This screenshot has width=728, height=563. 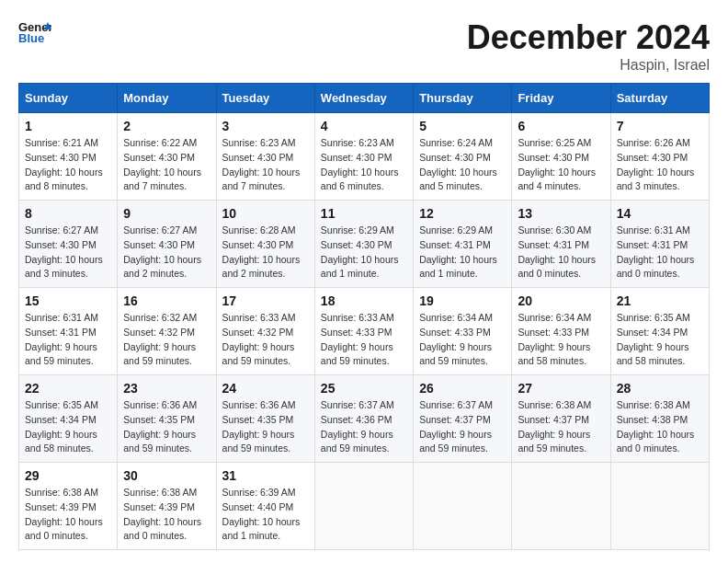 I want to click on calendar-cell: 15 Sunrise: 6:31 AM Sunset: 4:31 PM Dayl…, so click(x=68, y=331).